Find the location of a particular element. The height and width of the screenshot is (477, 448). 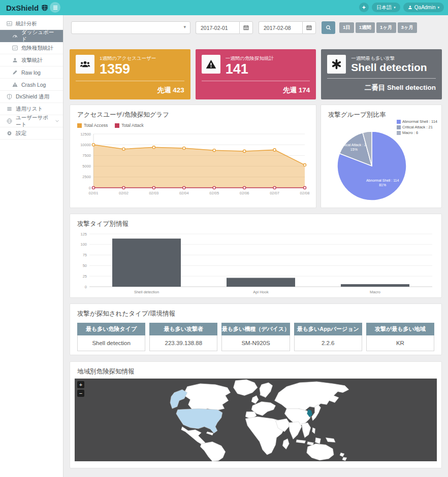

map-zoom-in-button: + is located at coordinates (81, 385).